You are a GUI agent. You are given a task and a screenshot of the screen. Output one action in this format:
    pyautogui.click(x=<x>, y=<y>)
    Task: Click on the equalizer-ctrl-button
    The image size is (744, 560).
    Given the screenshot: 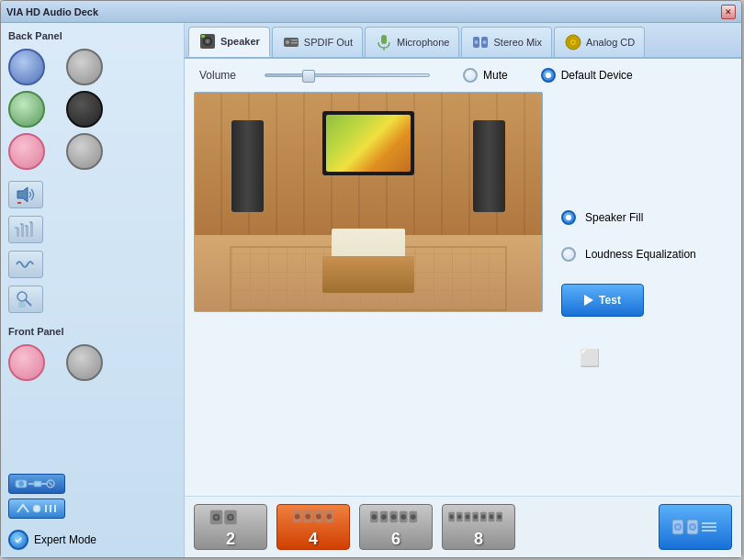 What is the action you would take?
    pyautogui.click(x=26, y=230)
    